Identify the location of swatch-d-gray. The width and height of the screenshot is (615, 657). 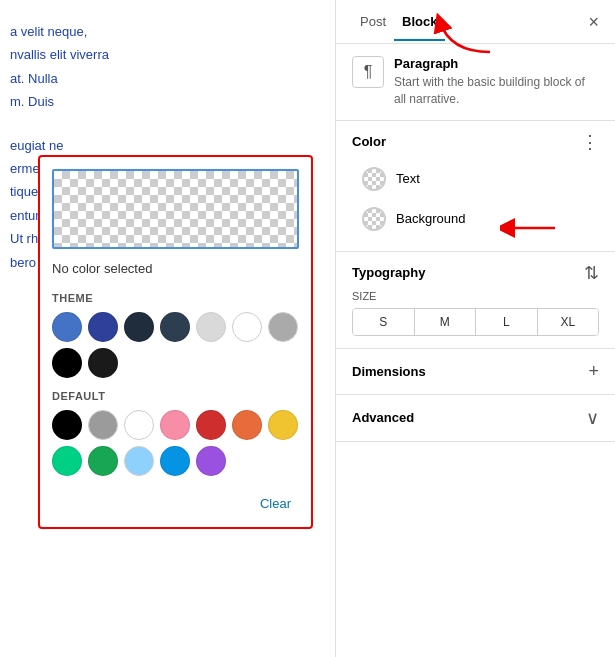
(103, 425).